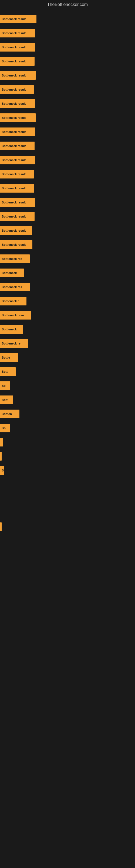 This screenshot has width=135, height=868. I want to click on bar-label: Bottle, so click(6, 358).